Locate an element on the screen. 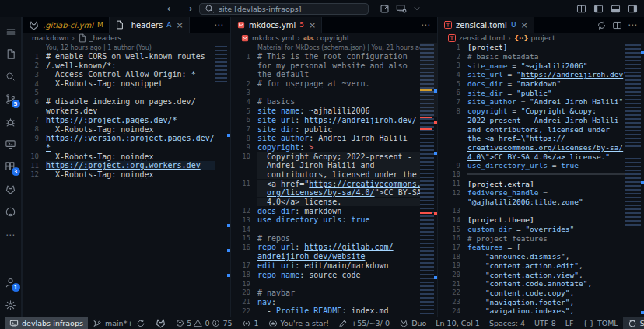 This screenshot has width=644, height=329. code-line: 10 Copyright &copy; 2022-present - is located at coordinates (334, 156).